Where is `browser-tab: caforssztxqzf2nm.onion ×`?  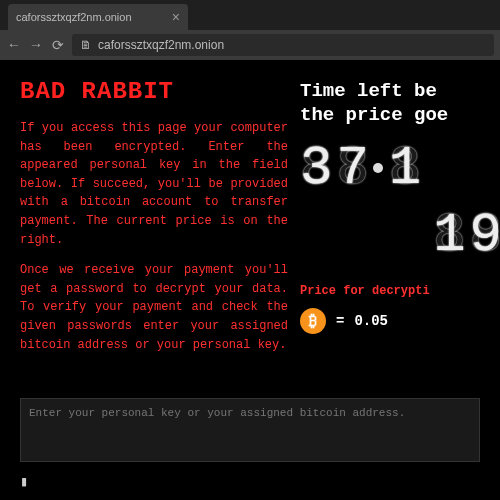
browser-tab: caforssztxqzf2nm.onion × is located at coordinates (98, 17).